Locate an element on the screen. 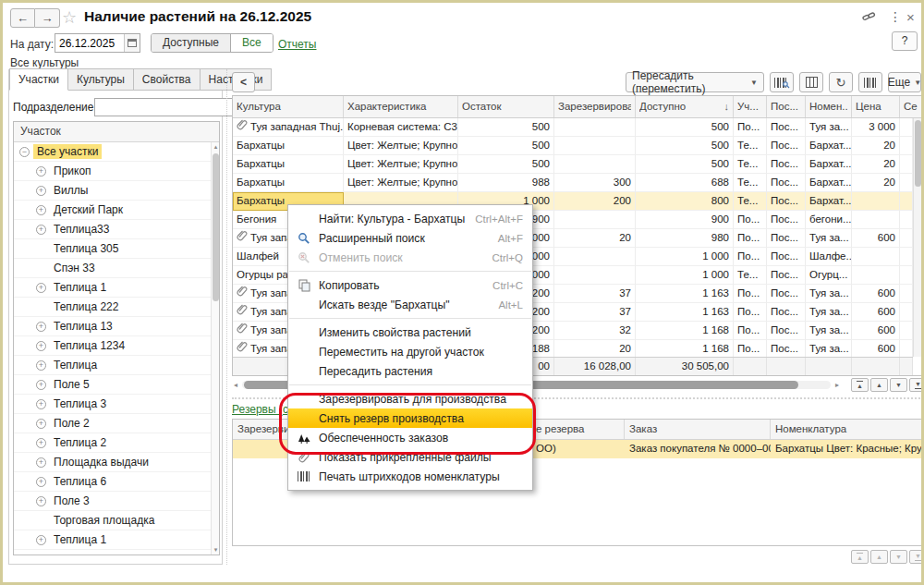 The height and width of the screenshot is (585, 924). menu-item: Печать штрихкодов номенклатуры is located at coordinates (410, 477).